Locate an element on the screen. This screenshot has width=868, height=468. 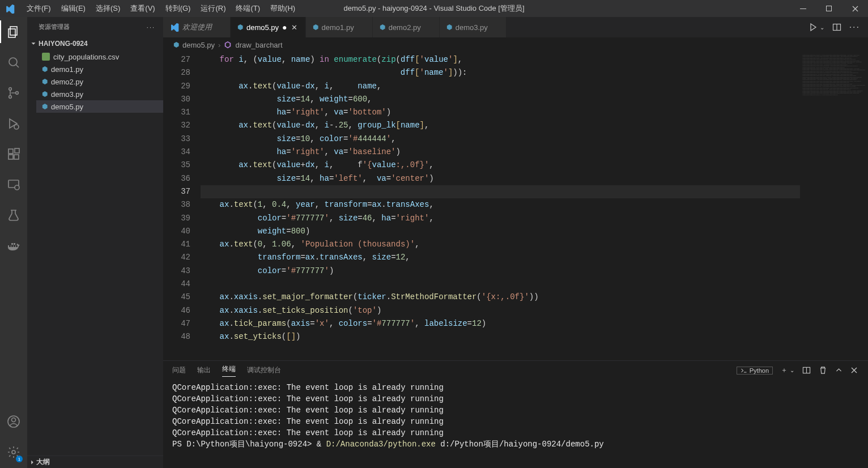
run-dropdown-icon: ⌄ is located at coordinates (822, 27).